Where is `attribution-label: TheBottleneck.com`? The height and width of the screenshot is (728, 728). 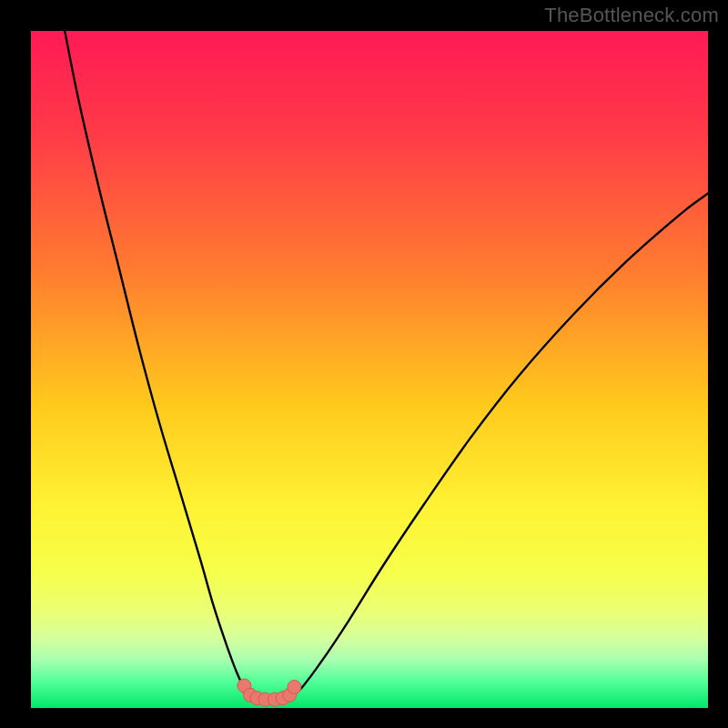 attribution-label: TheBottleneck.com is located at coordinates (632, 15).